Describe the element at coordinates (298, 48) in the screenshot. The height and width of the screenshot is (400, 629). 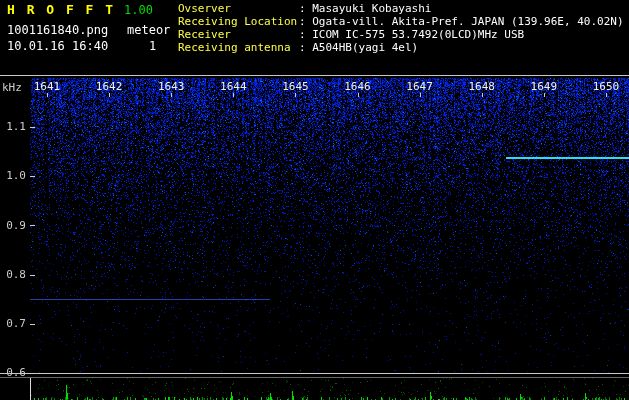
I see `info-row-antenna: Receiving antenna: A504HB(yagi 4el)` at that location.